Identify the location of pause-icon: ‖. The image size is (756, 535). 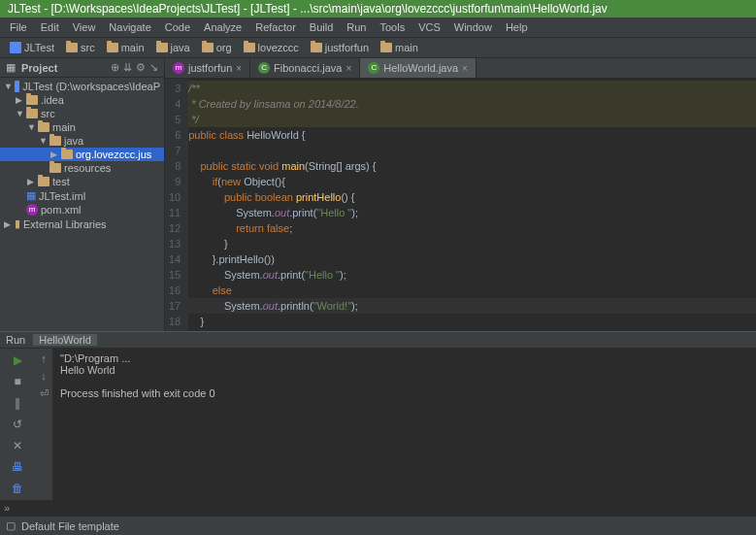
(17, 403).